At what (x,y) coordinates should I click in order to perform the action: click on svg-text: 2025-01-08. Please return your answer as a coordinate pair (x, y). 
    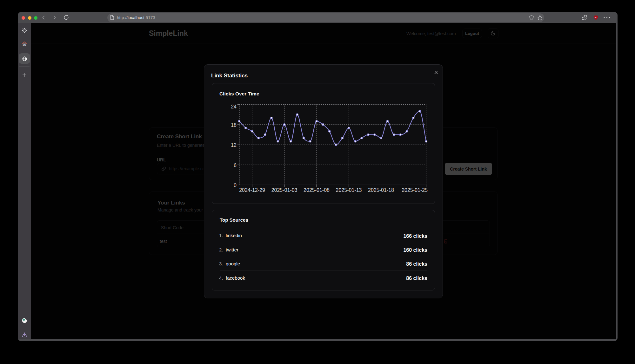
    Looking at the image, I should click on (317, 190).